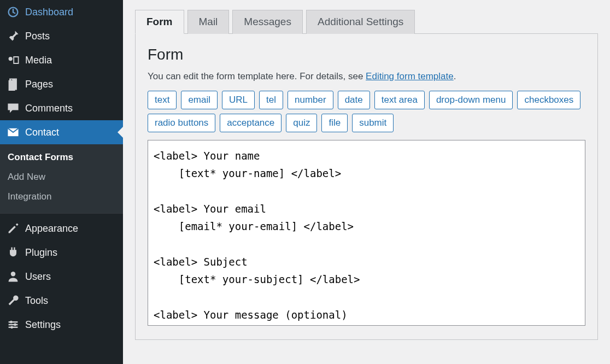 This screenshot has width=610, height=364. I want to click on tag-acceptance: acceptance, so click(250, 123).